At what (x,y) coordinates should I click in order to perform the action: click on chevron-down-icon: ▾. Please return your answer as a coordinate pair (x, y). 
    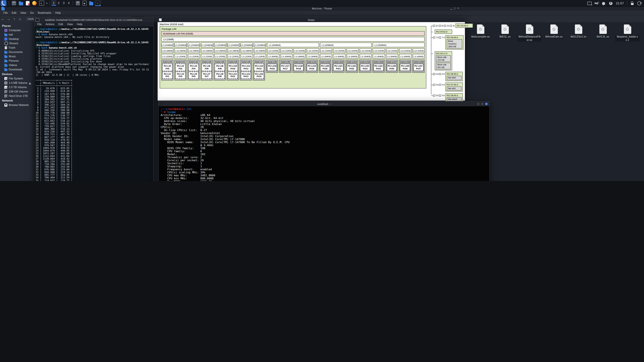
    Looking at the image, I should click on (47, 3).